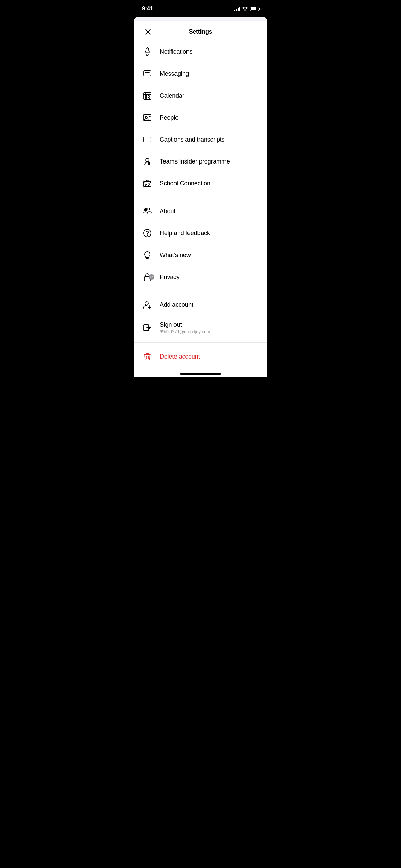 This screenshot has height=868, width=401. I want to click on sign-out-label: Sign out, so click(185, 325).